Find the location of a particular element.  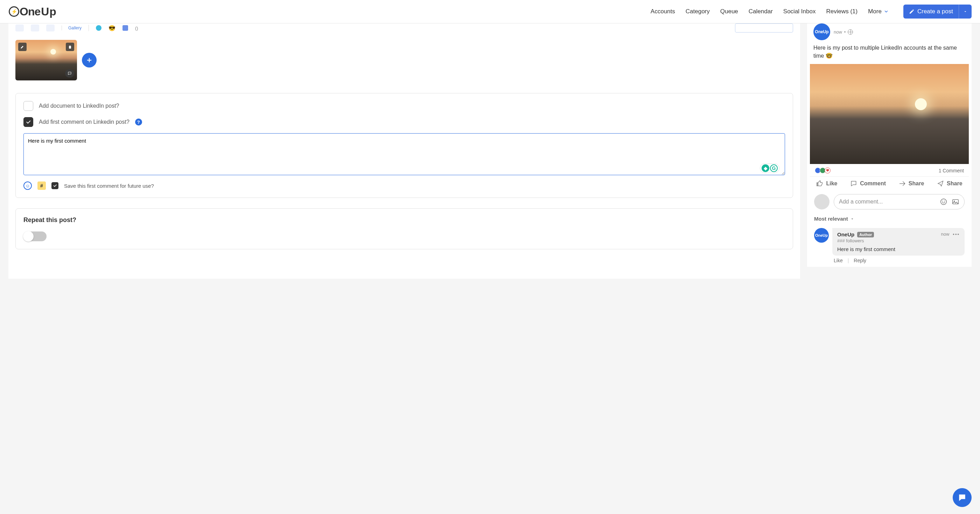

author-badge: Author is located at coordinates (865, 235).